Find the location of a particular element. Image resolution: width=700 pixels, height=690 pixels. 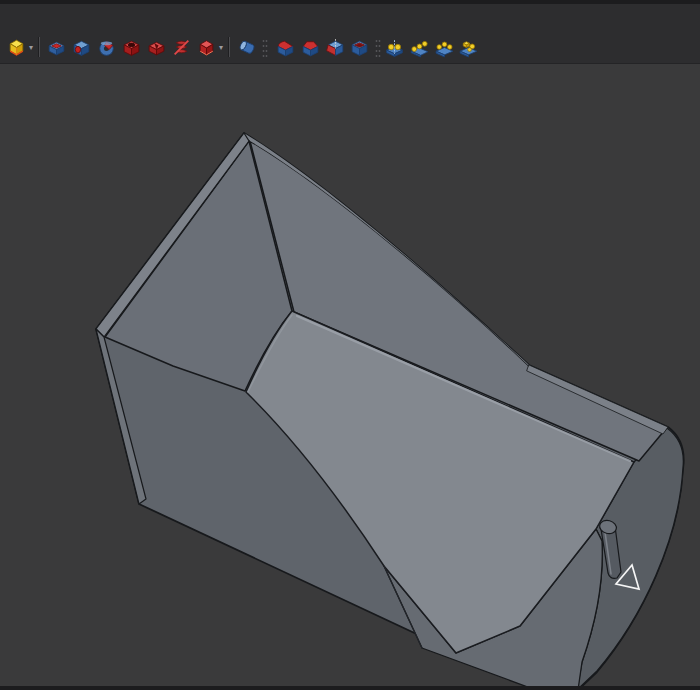

cylinder-primitive-icon is located at coordinates (248, 48).